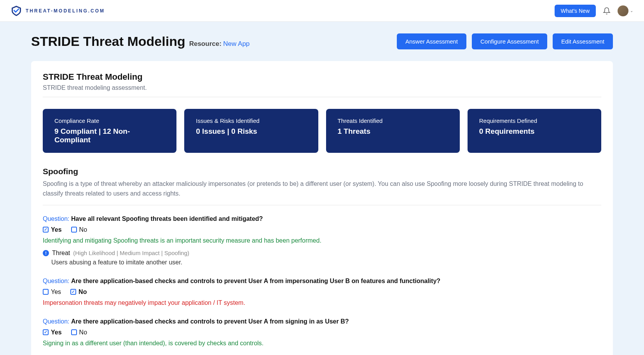  Describe the element at coordinates (110, 136) in the screenshot. I see `stat-value: 9 Compliant | 12 Non-Compliant` at that location.